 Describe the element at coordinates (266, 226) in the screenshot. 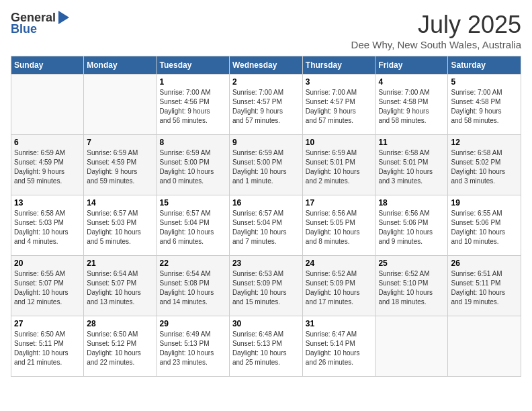

I see `calendar-cell: 16Sunrise: 6:57 AM Sunset: 5:04 PM Dayli…` at that location.